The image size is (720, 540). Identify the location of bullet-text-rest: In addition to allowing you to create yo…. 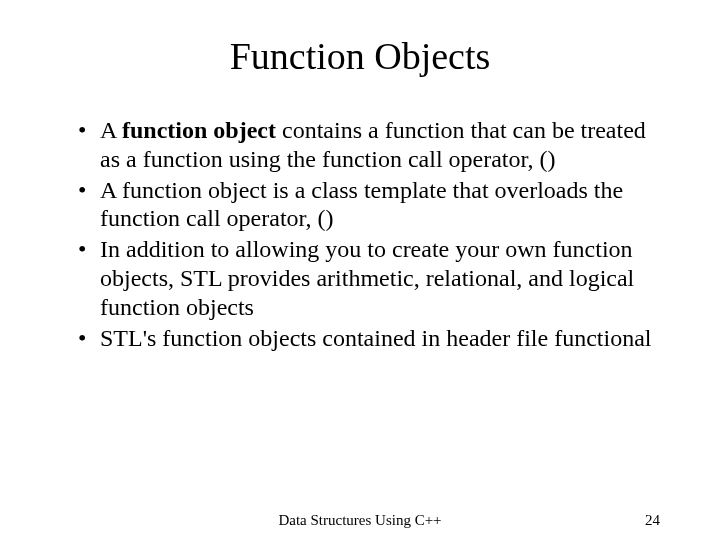
(367, 278).